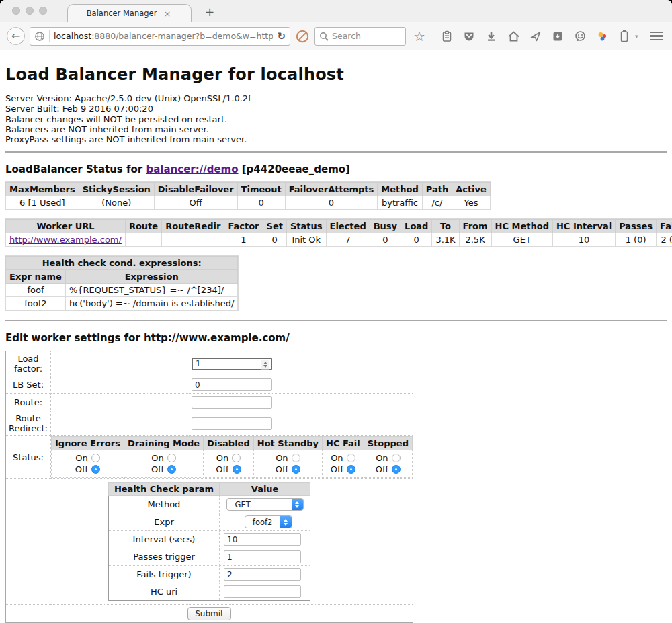 This screenshot has height=623, width=672. I want to click on back-icon: ←, so click(16, 36).